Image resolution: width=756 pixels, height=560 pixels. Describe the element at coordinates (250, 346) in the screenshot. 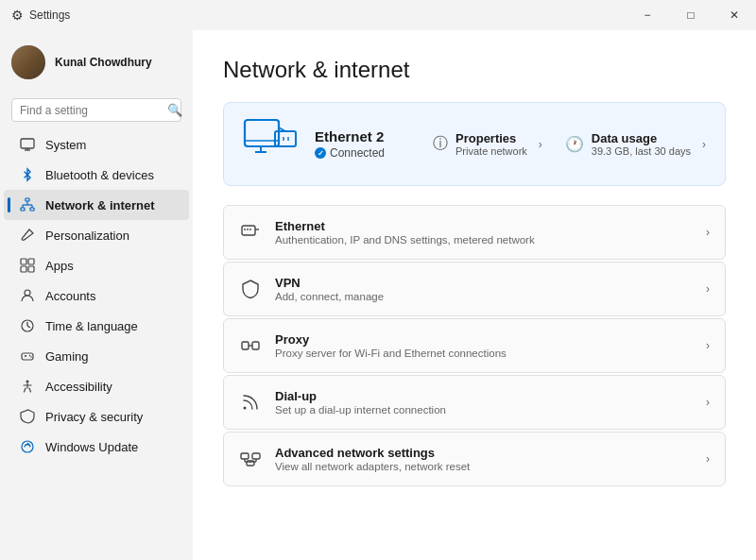

I see `proxy-icon` at that location.